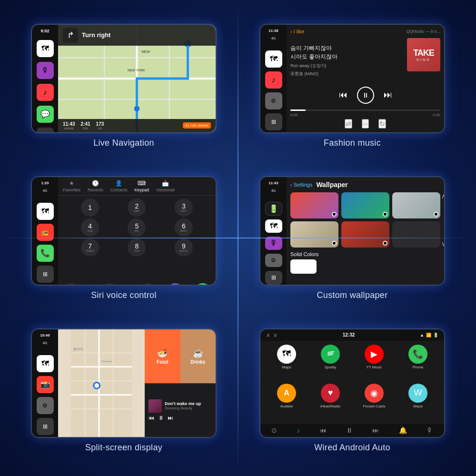 The image size is (476, 476). Describe the element at coordinates (162, 362) in the screenshot. I see `food-label: Food` at that location.